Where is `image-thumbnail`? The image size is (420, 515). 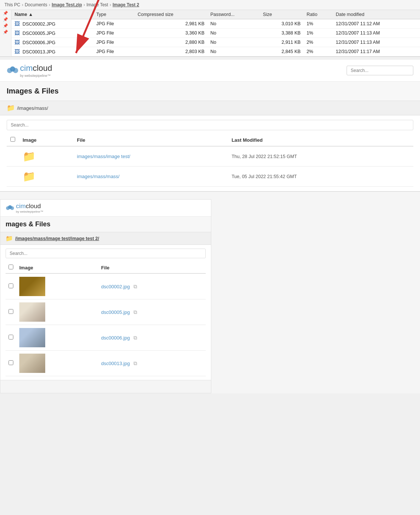
image-thumbnail is located at coordinates (32, 312).